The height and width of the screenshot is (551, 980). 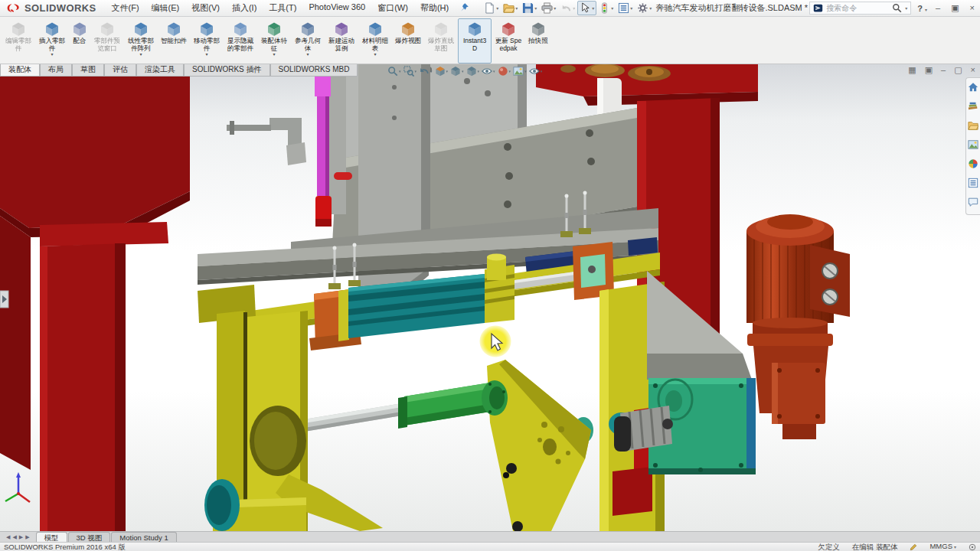 I want to click on search-input, so click(x=858, y=8).